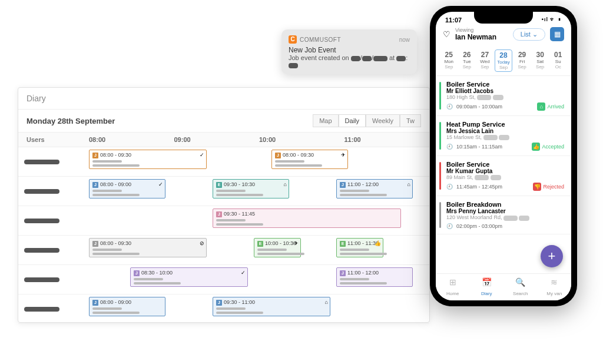 The image size is (603, 364). I want to click on tab-label: My van, so click(554, 293).